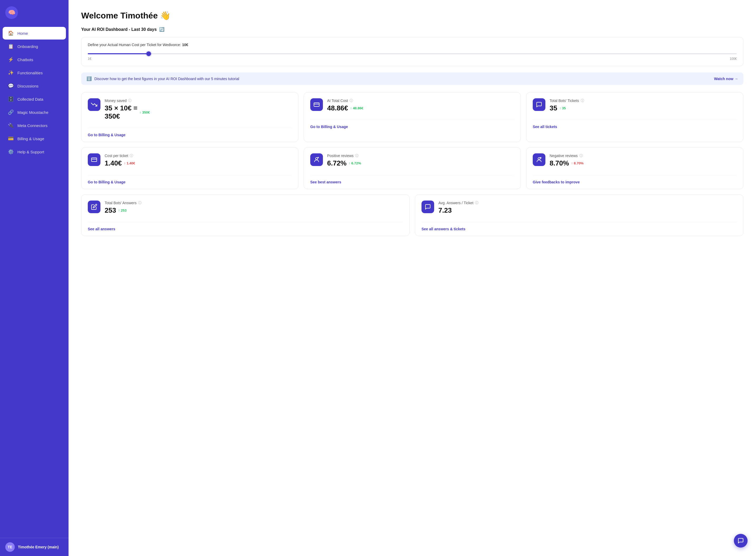  I want to click on sidebar-item-chatbots: ⚡ Chatbots, so click(34, 60).